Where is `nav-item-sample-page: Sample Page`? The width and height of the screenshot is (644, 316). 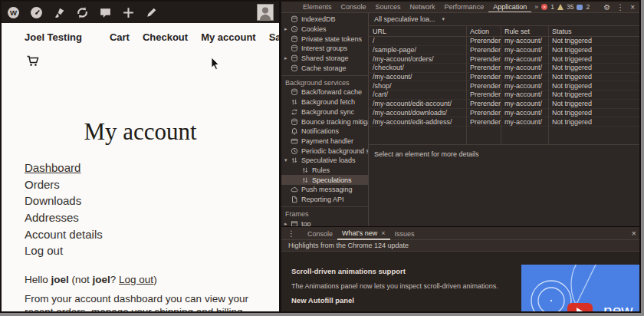
nav-item-sample-page: Sample Page is located at coordinates (274, 37).